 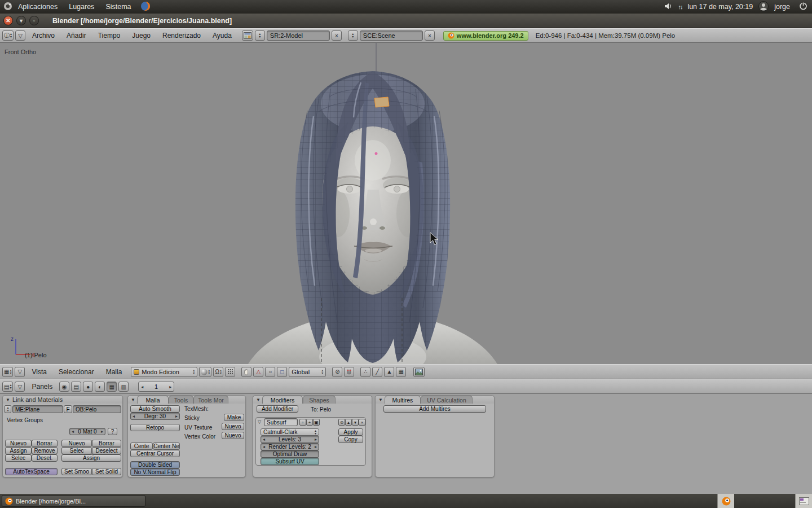 I want to click on tab-malla: Malla, so click(x=153, y=400).